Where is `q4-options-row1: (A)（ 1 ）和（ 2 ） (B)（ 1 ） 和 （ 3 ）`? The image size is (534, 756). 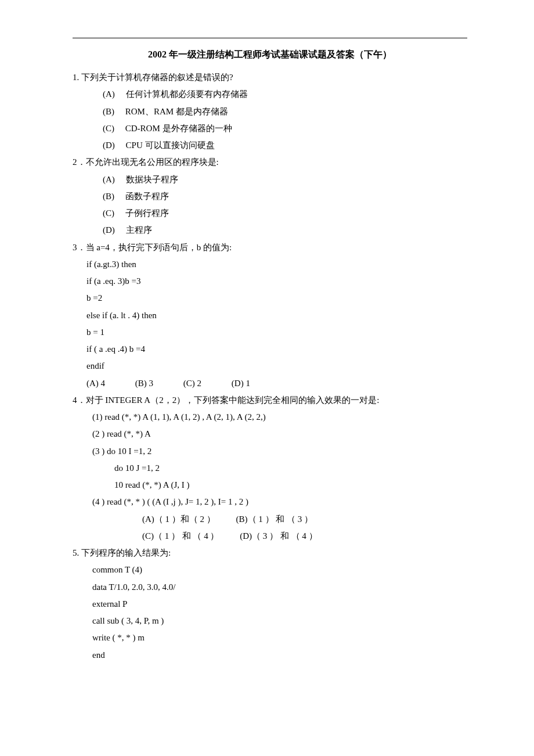 q4-options-row1: (A)（ 1 ）和（ 2 ） (B)（ 1 ） 和 （ 3 ） is located at coordinates (270, 519).